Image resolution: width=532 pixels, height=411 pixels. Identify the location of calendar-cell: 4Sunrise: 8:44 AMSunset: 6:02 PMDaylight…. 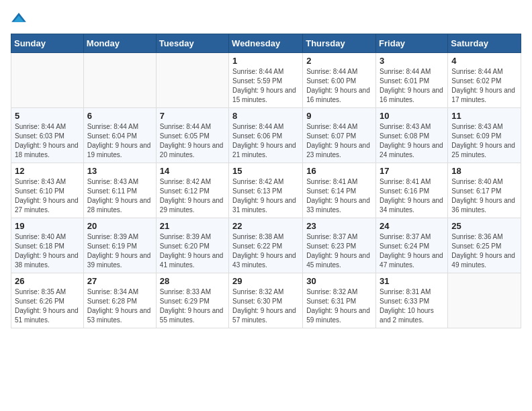
(485, 81).